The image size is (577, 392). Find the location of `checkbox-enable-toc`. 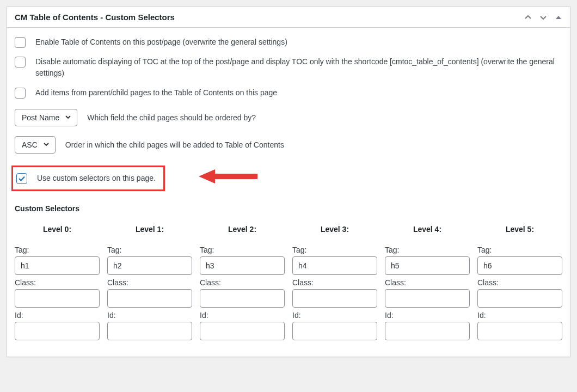

checkbox-enable-toc is located at coordinates (20, 42).